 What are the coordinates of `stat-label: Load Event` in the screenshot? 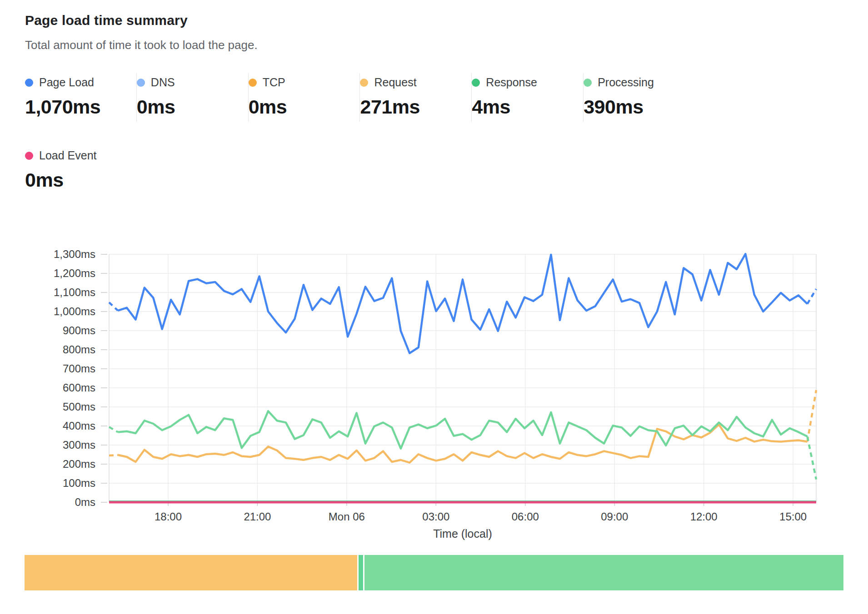 It's located at (68, 155).